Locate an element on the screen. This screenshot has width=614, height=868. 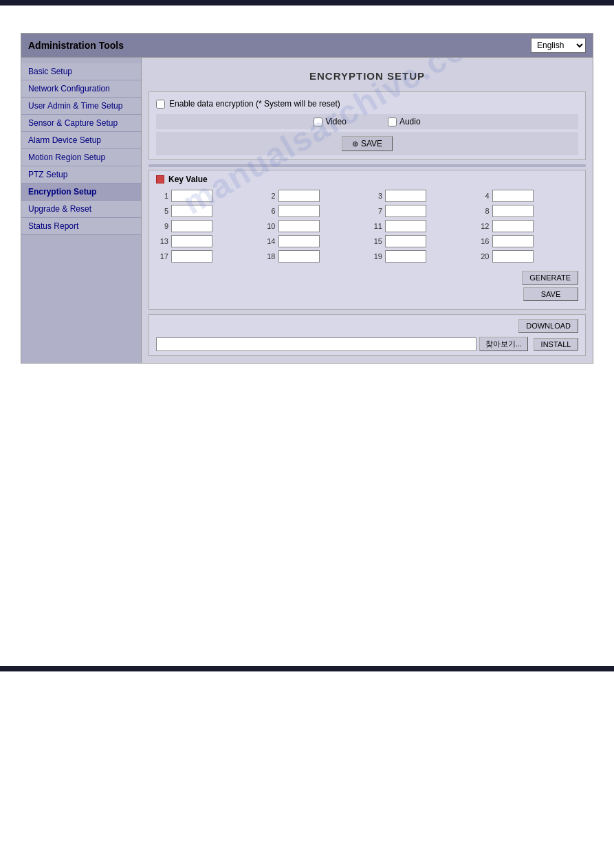
key-field-6: 6 is located at coordinates (314, 211).